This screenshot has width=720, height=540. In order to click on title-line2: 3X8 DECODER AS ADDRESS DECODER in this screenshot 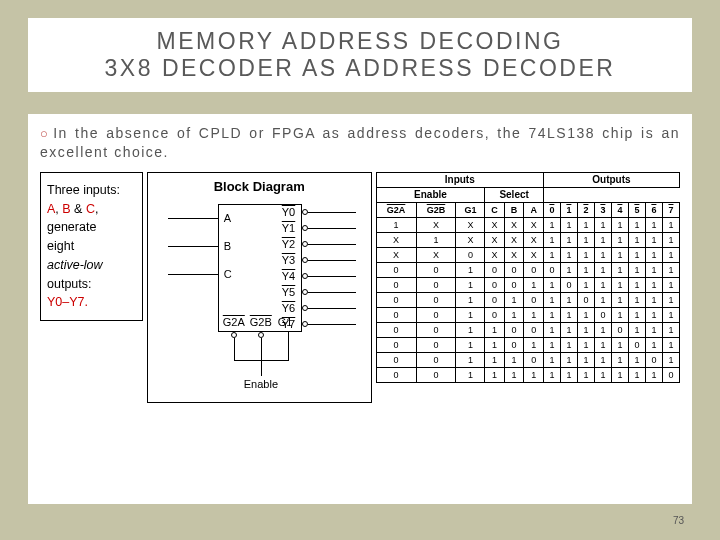, I will do `click(360, 68)`.